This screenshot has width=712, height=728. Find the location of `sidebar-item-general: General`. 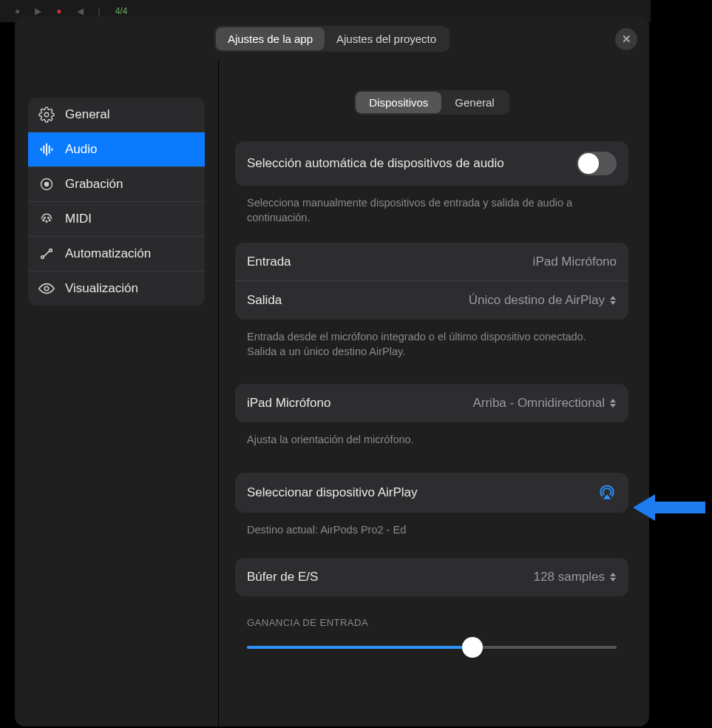

sidebar-item-general: General is located at coordinates (117, 115).